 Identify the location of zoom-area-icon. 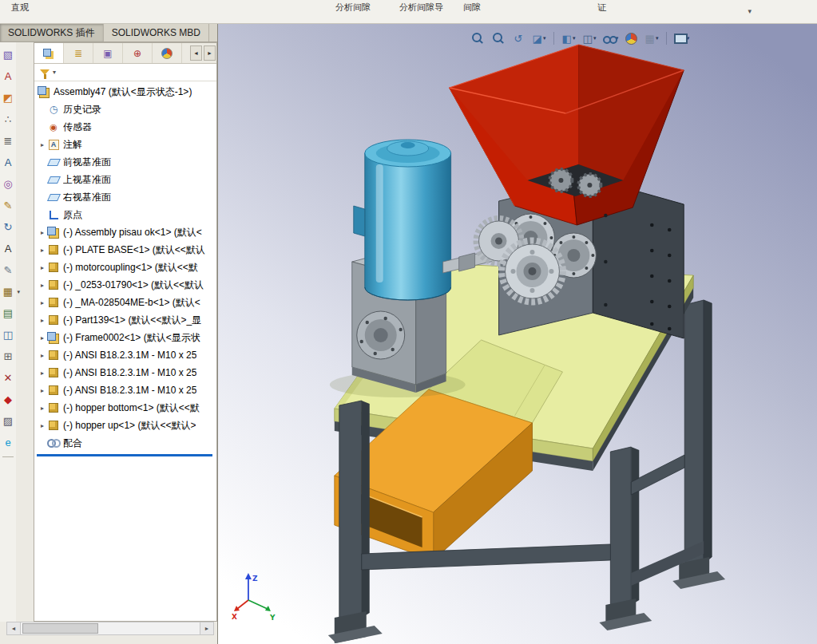
(498, 38).